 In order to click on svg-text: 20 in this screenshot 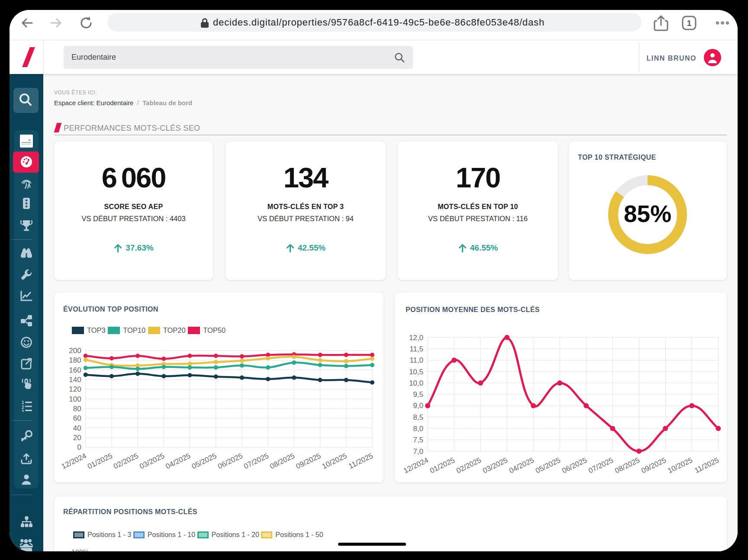, I will do `click(77, 438)`.